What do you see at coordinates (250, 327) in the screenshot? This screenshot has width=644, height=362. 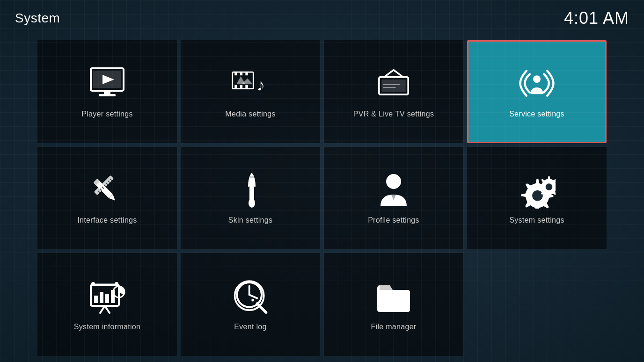 I see `event-log-label: Event log` at bounding box center [250, 327].